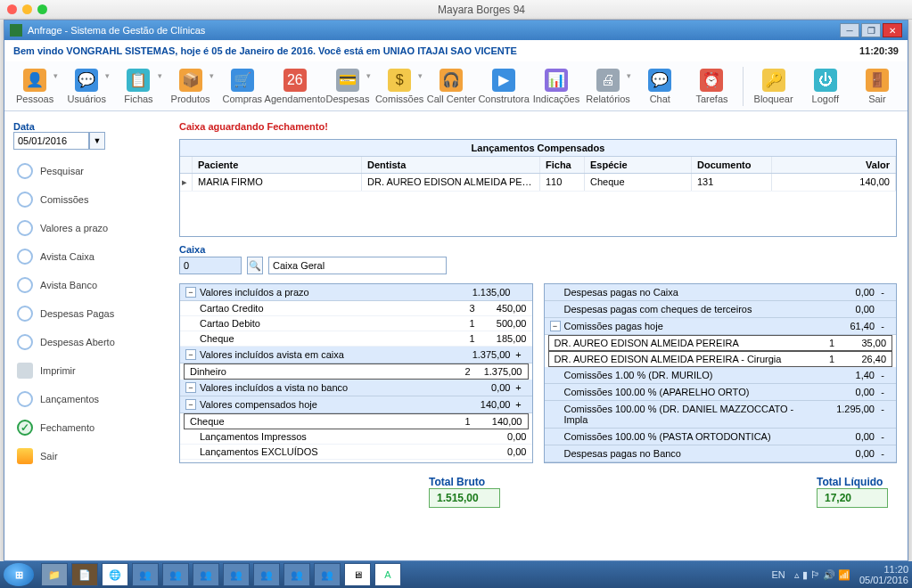  I want to click on taskbar-app: 🌐, so click(115, 575).